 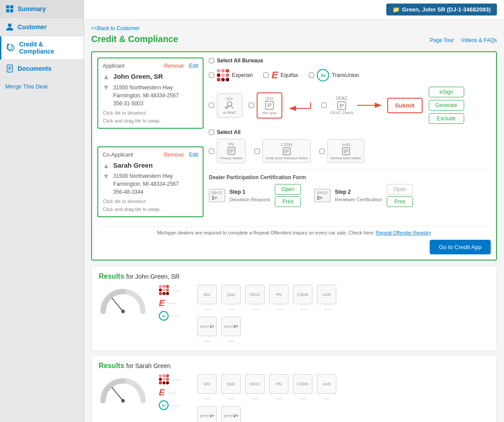 I want to click on aan-checkbox, so click(x=322, y=151).